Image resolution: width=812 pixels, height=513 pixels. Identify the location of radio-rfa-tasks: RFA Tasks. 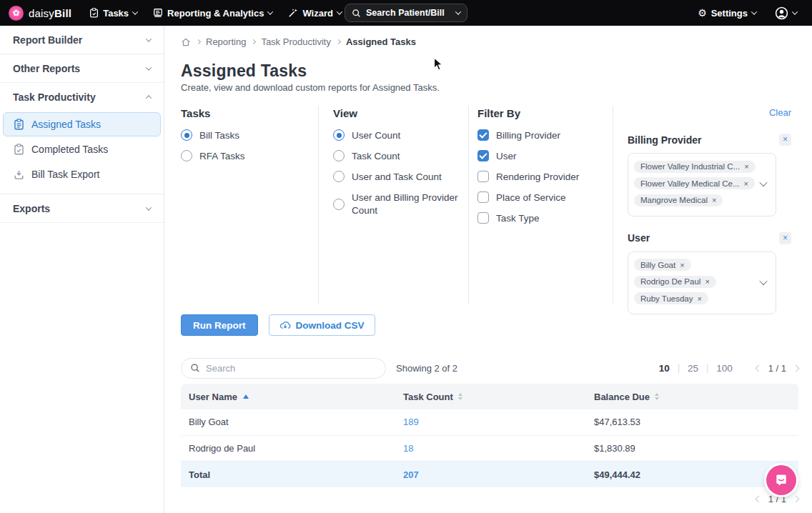
(249, 156).